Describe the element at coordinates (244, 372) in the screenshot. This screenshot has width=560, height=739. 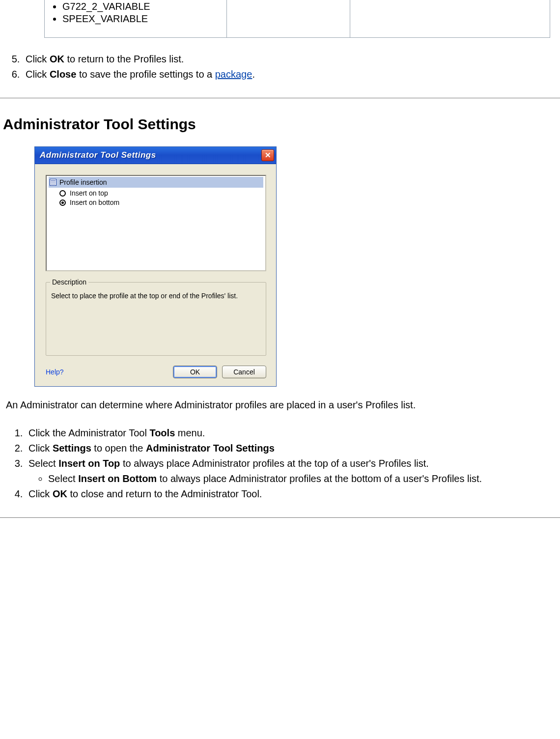
I see `cancel-button: Cancel` at that location.